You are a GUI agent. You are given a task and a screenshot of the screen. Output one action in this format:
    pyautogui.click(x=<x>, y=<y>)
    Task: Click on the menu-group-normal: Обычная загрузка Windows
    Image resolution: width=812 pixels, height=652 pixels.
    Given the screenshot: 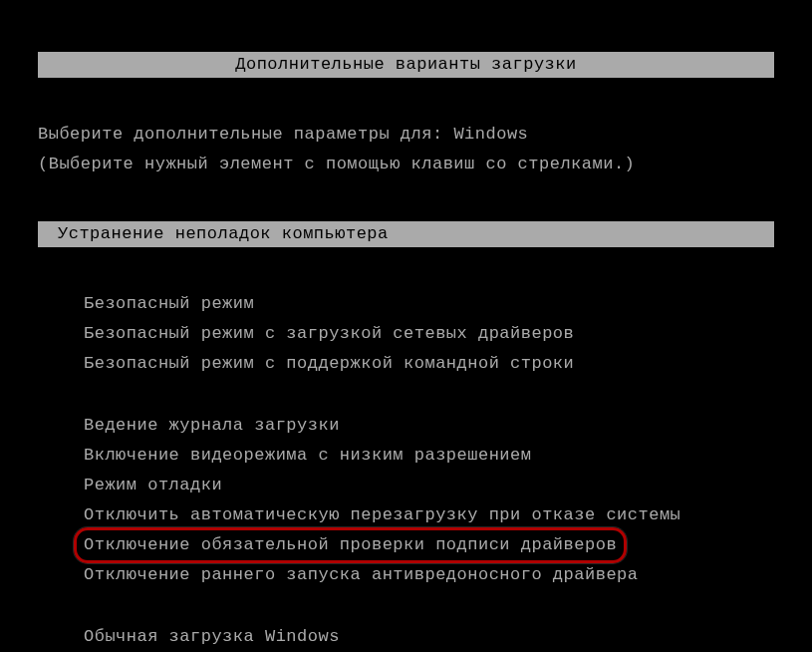 What is the action you would take?
    pyautogui.click(x=448, y=637)
    